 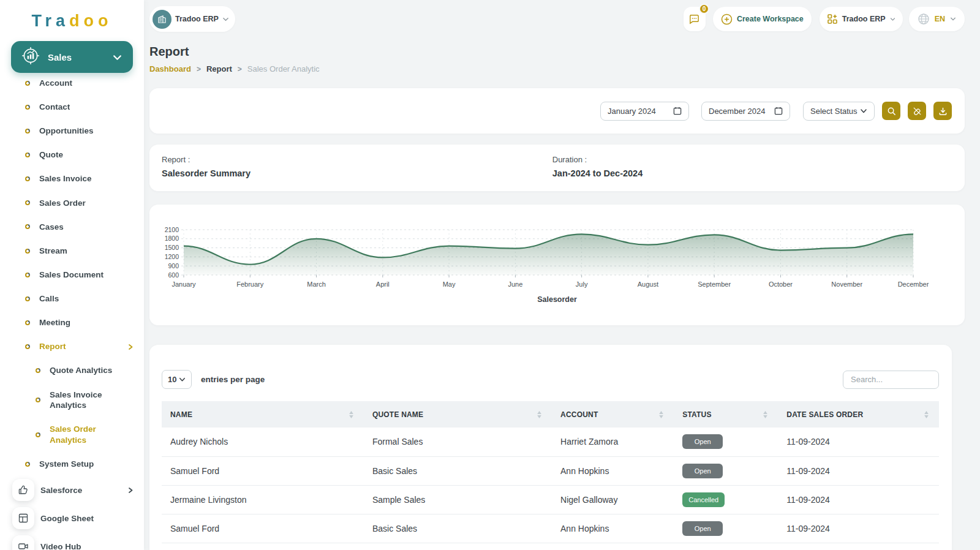 I want to click on sidebar-item-cases: Cases, so click(x=72, y=227).